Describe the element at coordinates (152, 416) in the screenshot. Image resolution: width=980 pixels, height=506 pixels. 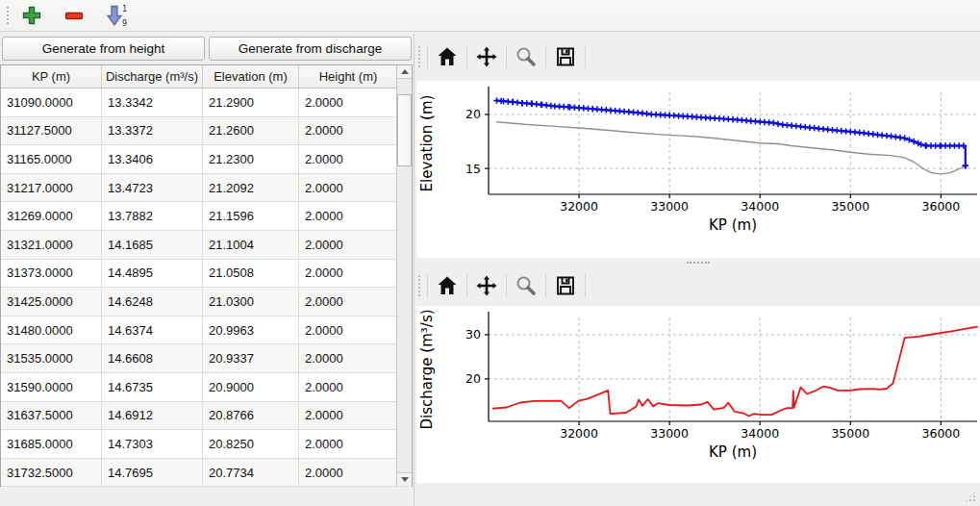
I see `table-cell: 14.6912` at that location.